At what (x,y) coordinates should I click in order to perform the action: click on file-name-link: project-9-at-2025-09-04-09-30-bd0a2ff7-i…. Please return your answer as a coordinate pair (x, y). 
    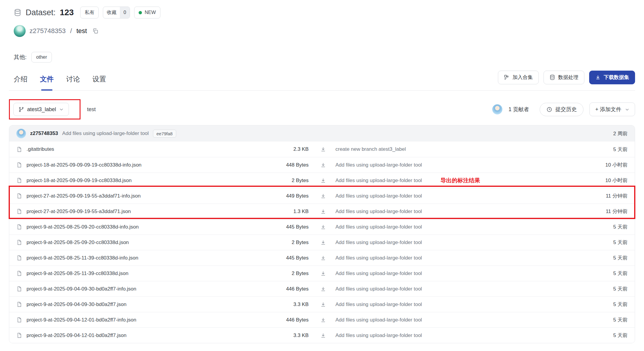
    Looking at the image, I should click on (81, 289).